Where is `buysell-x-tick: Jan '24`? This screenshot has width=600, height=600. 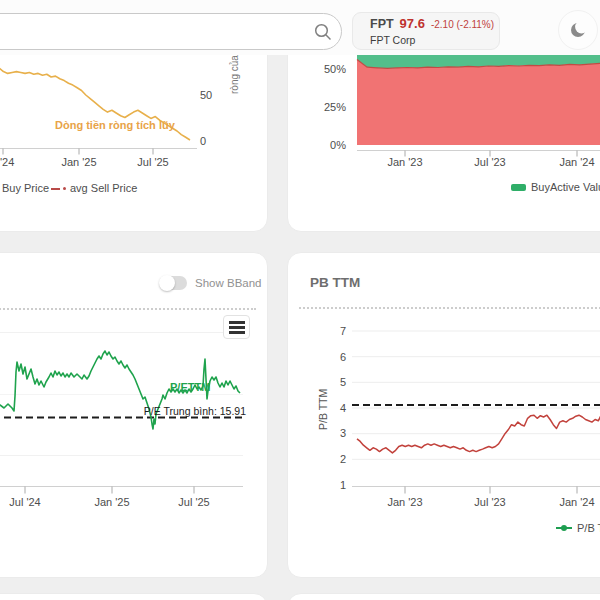
buysell-x-tick: Jan '24 is located at coordinates (576, 162).